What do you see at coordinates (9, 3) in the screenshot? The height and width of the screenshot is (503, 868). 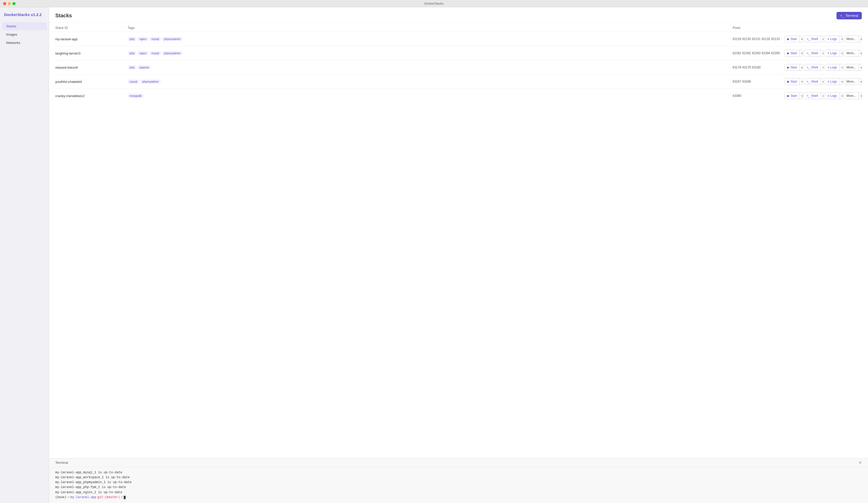 I see `minimize-btn` at bounding box center [9, 3].